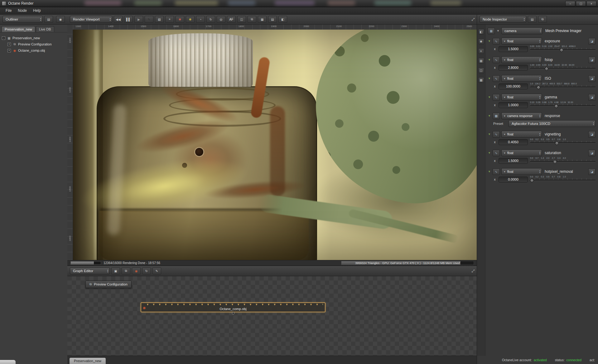 The width and height of the screenshot is (598, 364). What do you see at coordinates (563, 142) in the screenshot?
I see `vignetting-slider: 0.0 0.2 0.3 0.5 0.7 0.8 1.0` at bounding box center [563, 142].